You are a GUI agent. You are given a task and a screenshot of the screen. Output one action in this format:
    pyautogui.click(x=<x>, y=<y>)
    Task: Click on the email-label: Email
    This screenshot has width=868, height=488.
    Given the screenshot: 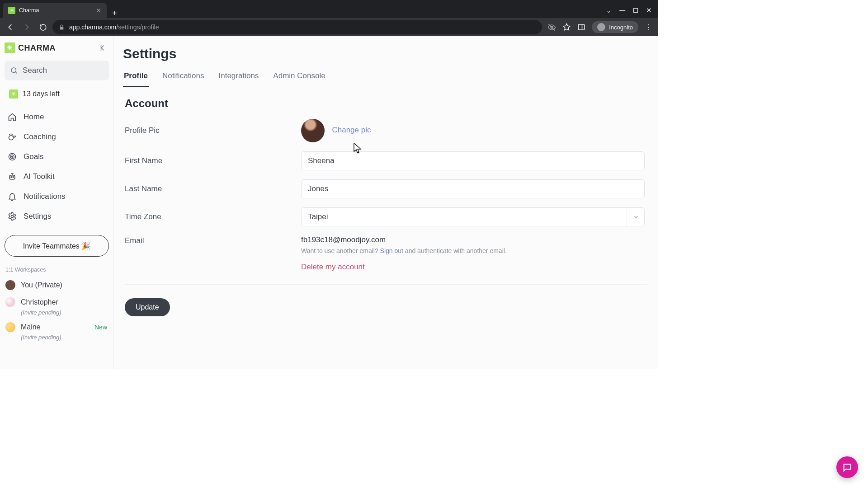 What is the action you would take?
    pyautogui.click(x=213, y=240)
    